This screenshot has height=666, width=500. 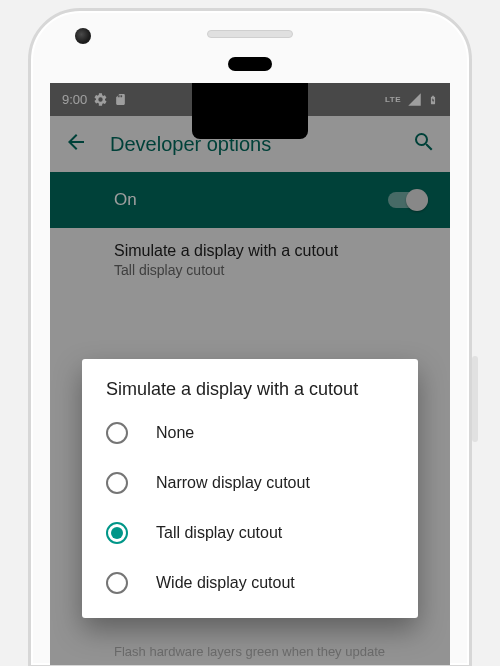 I want to click on option-label: Narrow display cutout, so click(x=233, y=483).